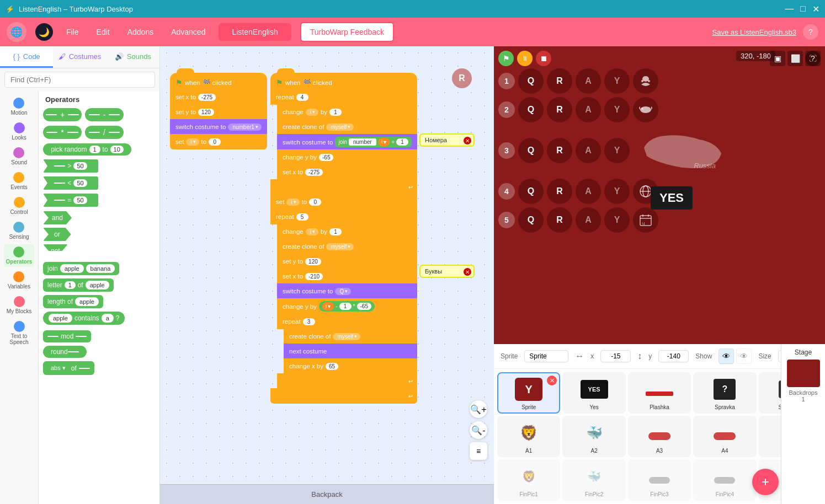 Image resolution: width=825 pixels, height=504 pixels. What do you see at coordinates (81, 269) in the screenshot?
I see `block-join: join apple banana` at bounding box center [81, 269].